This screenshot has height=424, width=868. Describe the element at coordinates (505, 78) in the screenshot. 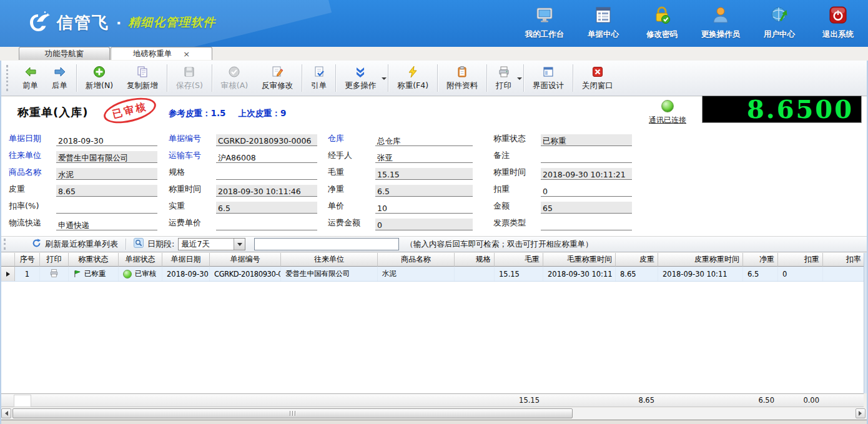

I see `print-button: 打印` at that location.